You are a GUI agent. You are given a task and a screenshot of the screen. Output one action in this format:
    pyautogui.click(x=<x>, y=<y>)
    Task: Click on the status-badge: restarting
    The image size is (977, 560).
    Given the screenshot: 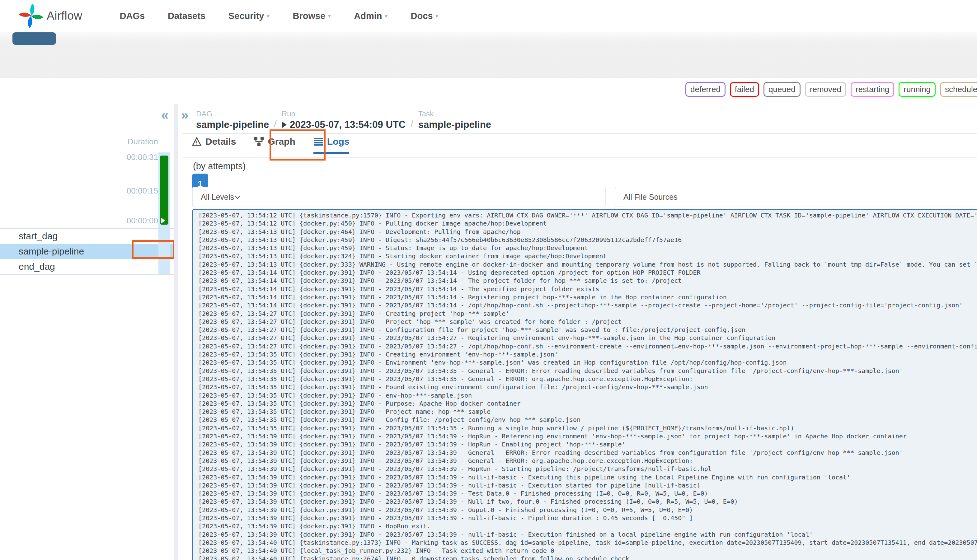 What is the action you would take?
    pyautogui.click(x=873, y=90)
    